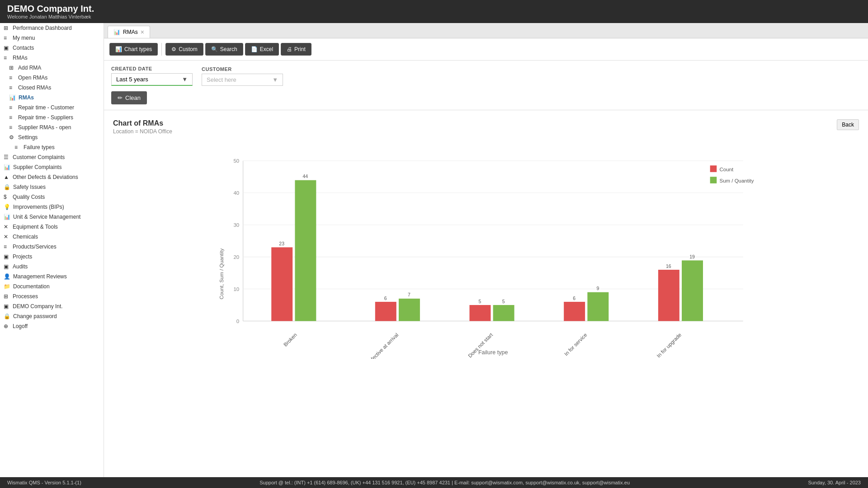  I want to click on sidebar-label-customer-complaints: Customer Complaints, so click(39, 157).